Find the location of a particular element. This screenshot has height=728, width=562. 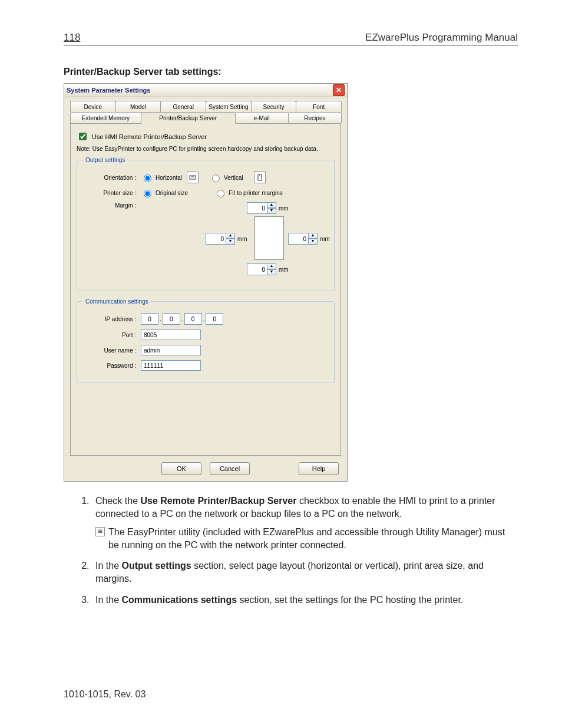

username-field is located at coordinates (171, 350).